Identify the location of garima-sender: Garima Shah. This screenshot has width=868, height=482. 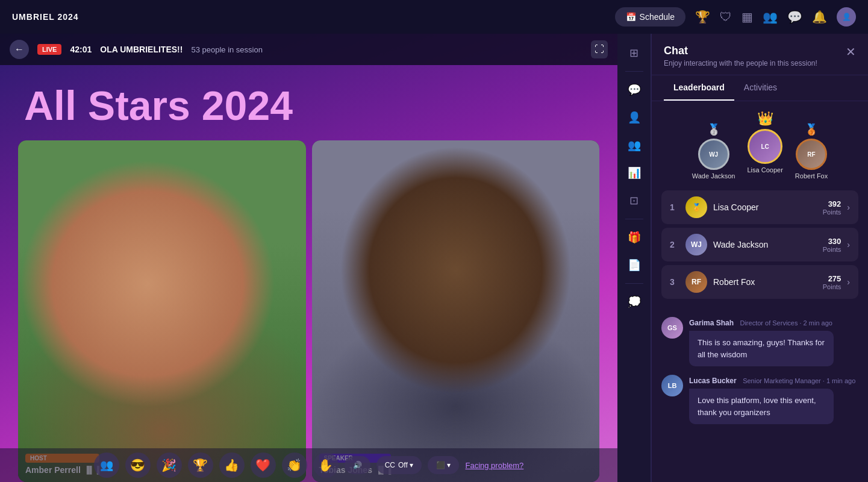
(711, 323).